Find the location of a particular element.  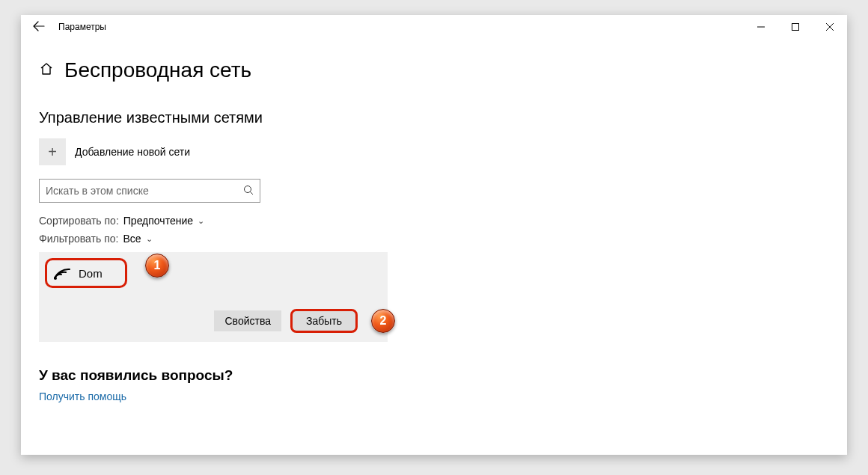

add-network-label: Добавление новой сети is located at coordinates (132, 152).